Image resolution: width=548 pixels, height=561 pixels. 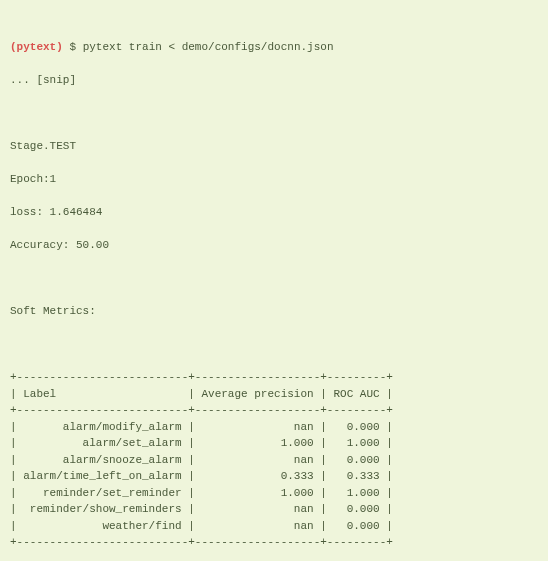 What do you see at coordinates (274, 246) in the screenshot?
I see `accuracy-line: Accuracy: 50.00` at bounding box center [274, 246].